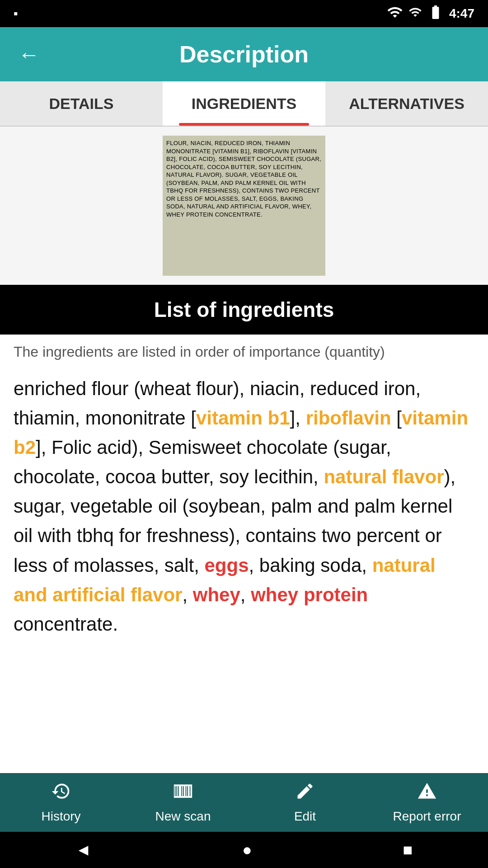 The height and width of the screenshot is (868, 488). What do you see at coordinates (81, 104) in the screenshot?
I see `tab-details: DETAILS` at bounding box center [81, 104].